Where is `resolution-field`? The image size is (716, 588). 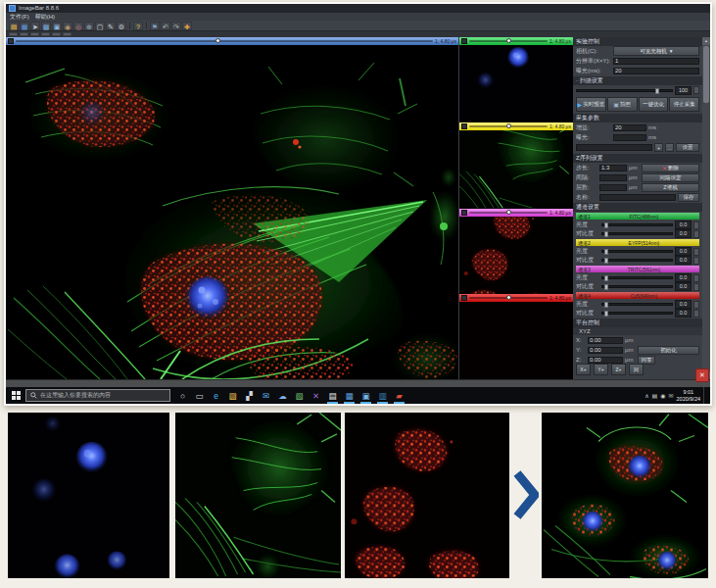
resolution-field is located at coordinates (656, 61).